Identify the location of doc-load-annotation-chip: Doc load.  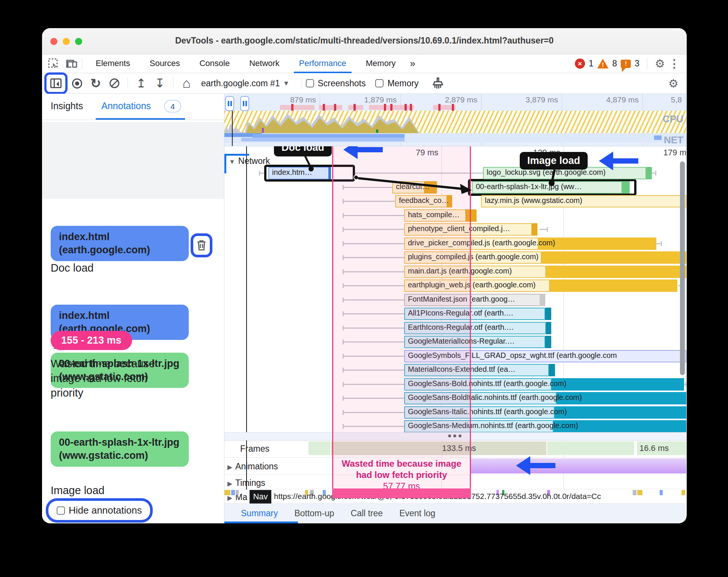
(303, 152).